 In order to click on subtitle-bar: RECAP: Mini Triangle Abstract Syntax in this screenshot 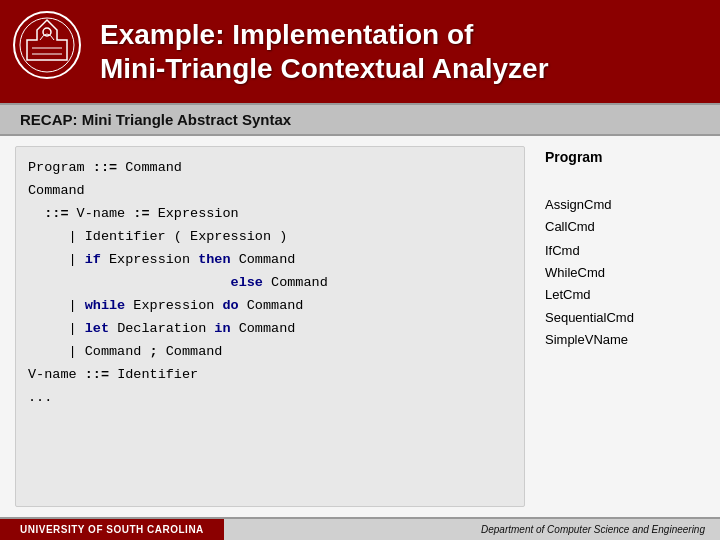, I will do `click(360, 120)`.